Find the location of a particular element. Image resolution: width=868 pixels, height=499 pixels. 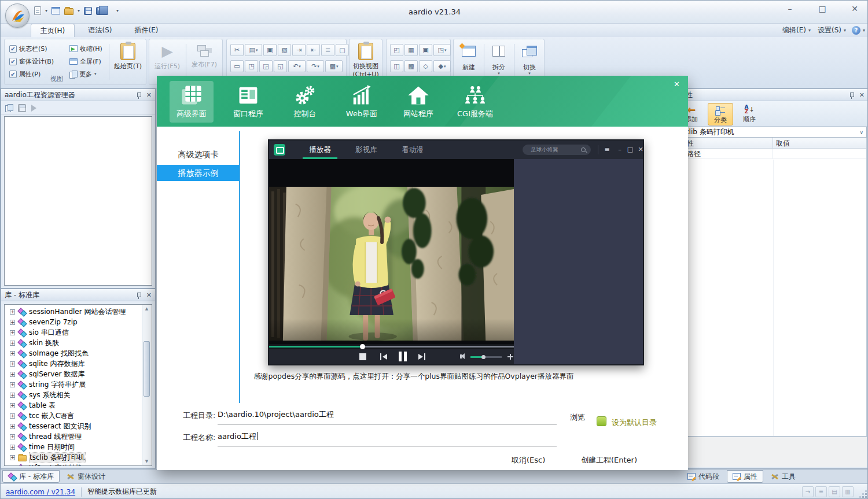

ruler-button: ▩ is located at coordinates (411, 66).